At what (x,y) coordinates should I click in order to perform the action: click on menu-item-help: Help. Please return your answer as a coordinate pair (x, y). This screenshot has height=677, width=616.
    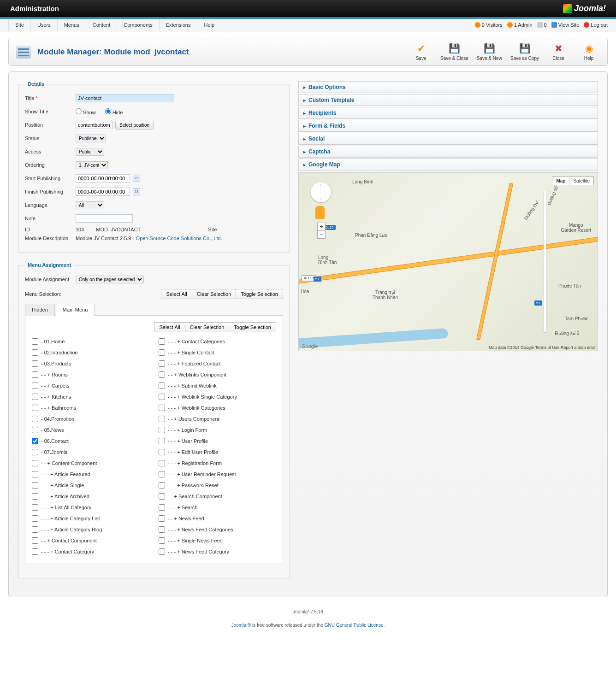
    Looking at the image, I should click on (209, 25).